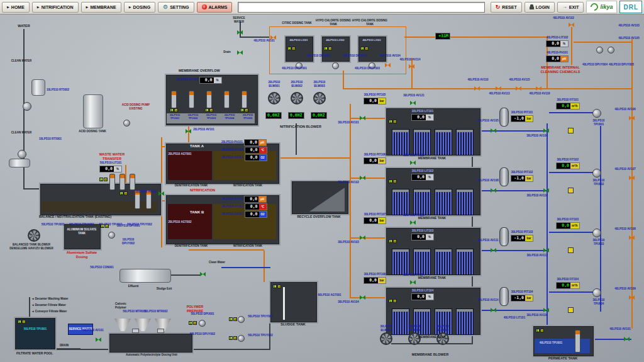 The height and width of the screenshot is (362, 644). What do you see at coordinates (101, 200) in the screenshot?
I see `balance-tank: LH` at bounding box center [101, 200].